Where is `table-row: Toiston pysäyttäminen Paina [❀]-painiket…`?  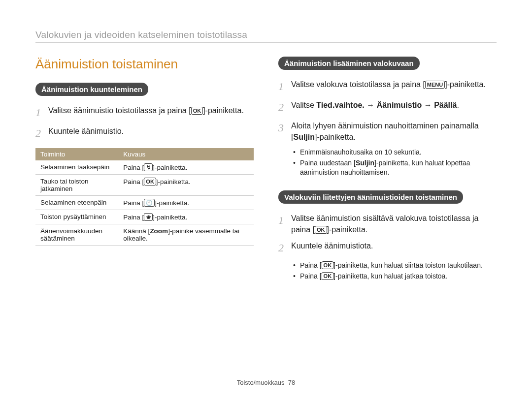 table-row: Toiston pysäyttäminen Paina [❀]-painiket… is located at coordinates (145, 216).